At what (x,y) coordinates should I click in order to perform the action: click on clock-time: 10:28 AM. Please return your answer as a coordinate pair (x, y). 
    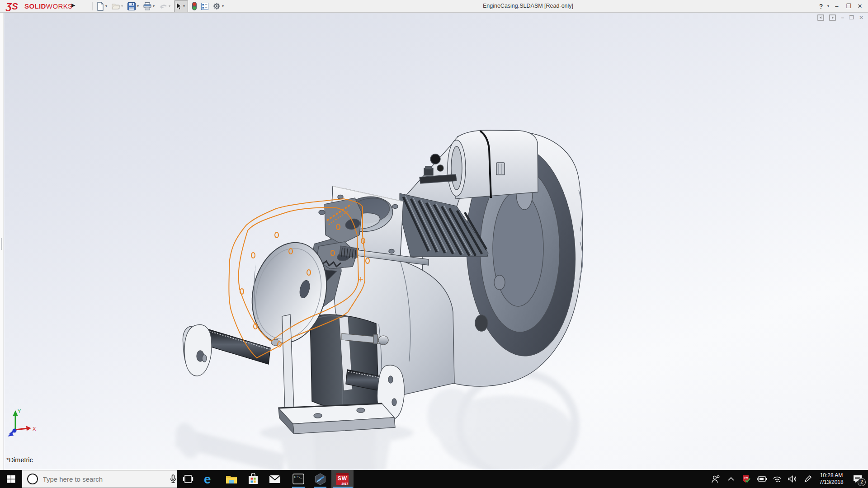
    Looking at the image, I should click on (831, 475).